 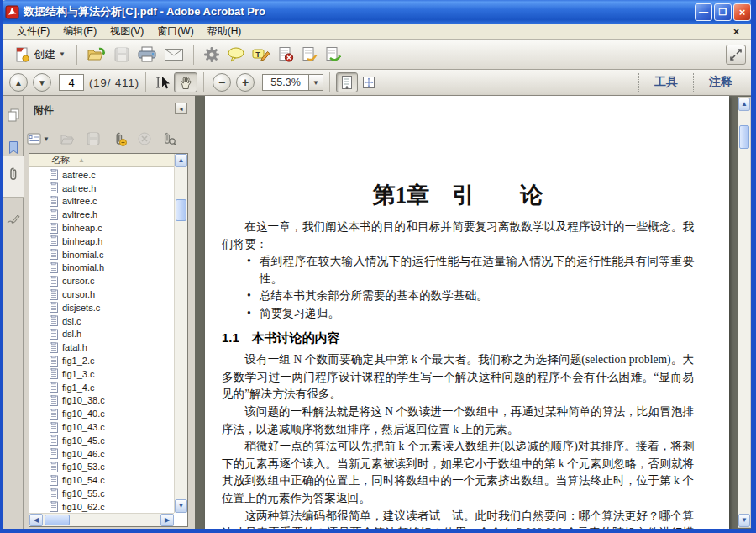 What do you see at coordinates (13, 147) in the screenshot?
I see `bookmarks-panel-button` at bounding box center [13, 147].